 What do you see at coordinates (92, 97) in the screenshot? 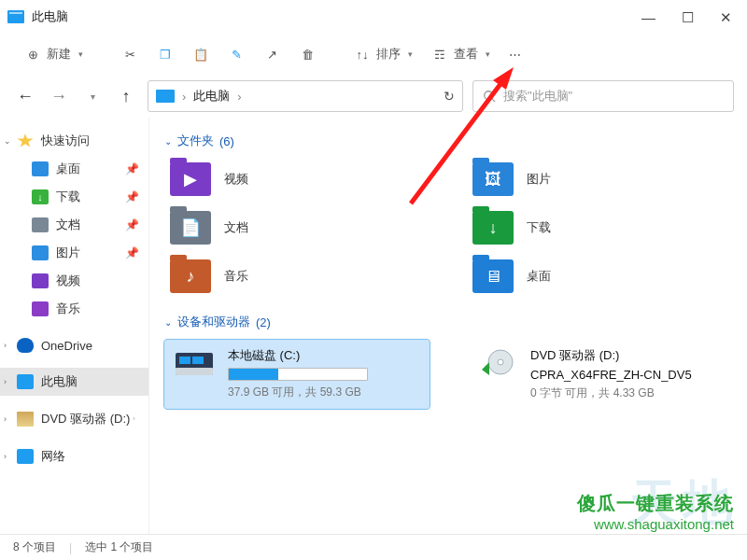
I see `recent-button: ▾` at bounding box center [92, 97].